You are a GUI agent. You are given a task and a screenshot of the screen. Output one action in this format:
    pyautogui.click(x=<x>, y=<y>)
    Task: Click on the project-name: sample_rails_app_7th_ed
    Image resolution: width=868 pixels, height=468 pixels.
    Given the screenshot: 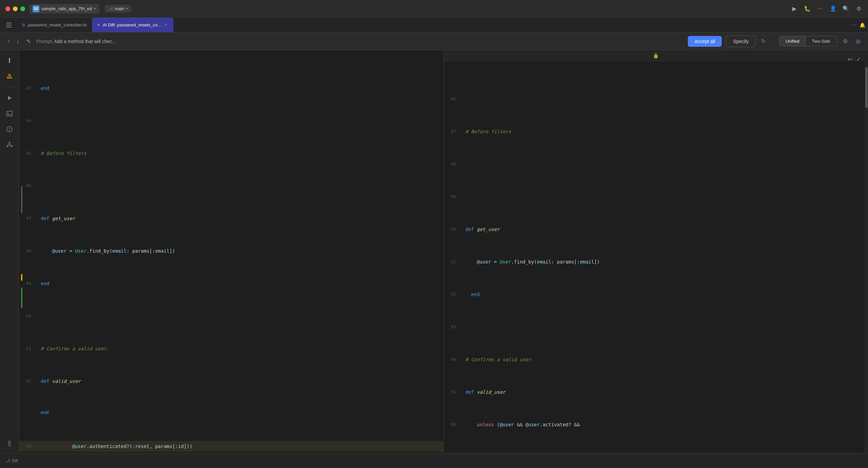 What is the action you would take?
    pyautogui.click(x=67, y=9)
    